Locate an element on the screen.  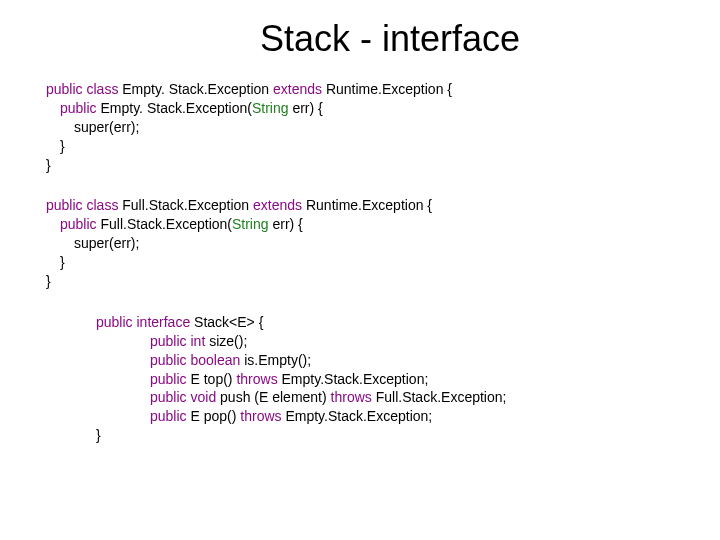
type-name: Full.Stack.Exception; is located at coordinates (442, 397).